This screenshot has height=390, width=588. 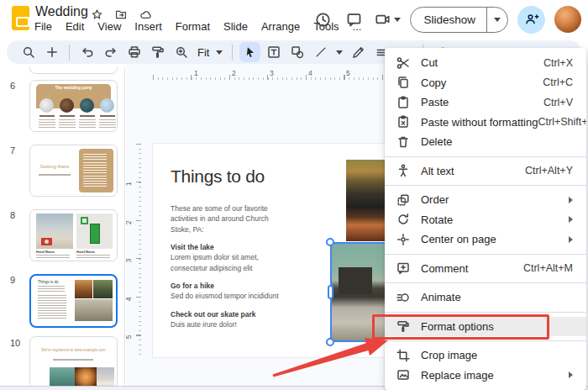 I want to click on menu-item-shortcut: Ctrl+Shift+V, so click(x=562, y=122).